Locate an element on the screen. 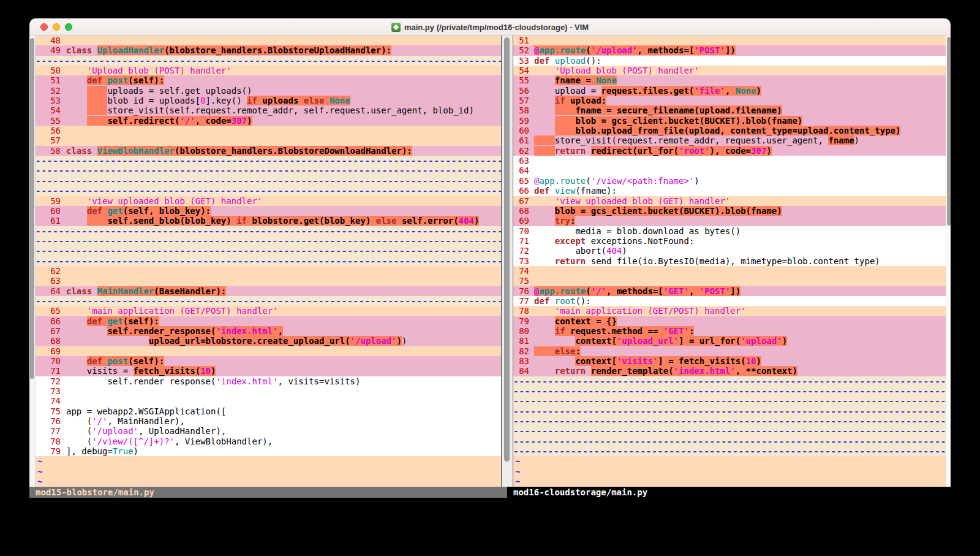 Image resolution: width=980 pixels, height=556 pixels. code-row: 76@app.route('/', methods=['GET', 'POST'… is located at coordinates (729, 291).